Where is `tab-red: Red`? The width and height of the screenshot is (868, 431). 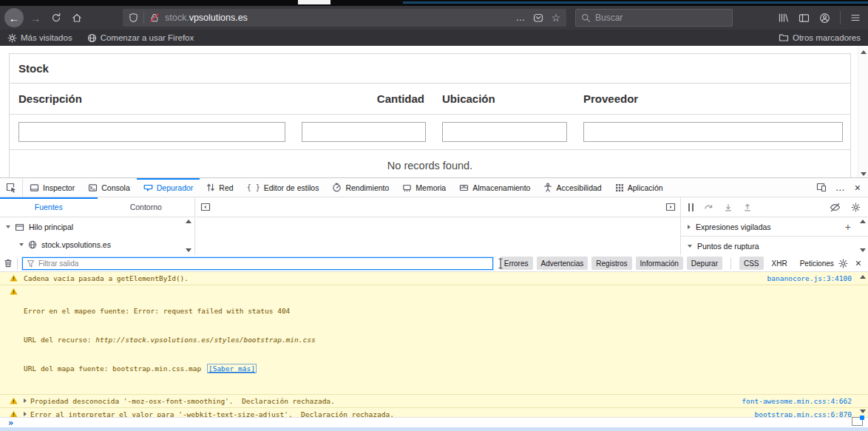 tab-red: Red is located at coordinates (220, 188).